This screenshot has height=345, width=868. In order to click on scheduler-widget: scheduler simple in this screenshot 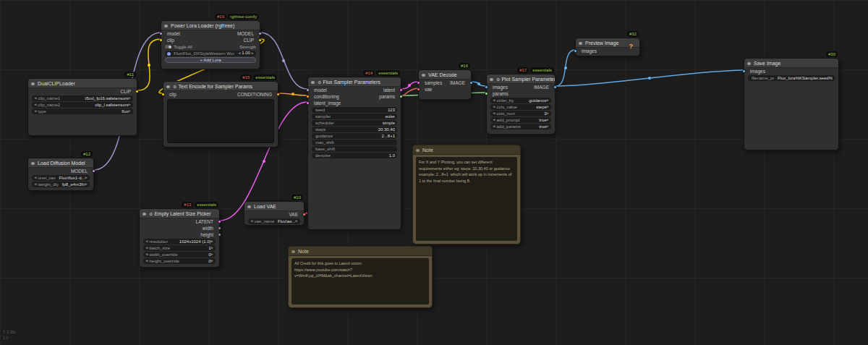, I will do `click(354, 123)`.